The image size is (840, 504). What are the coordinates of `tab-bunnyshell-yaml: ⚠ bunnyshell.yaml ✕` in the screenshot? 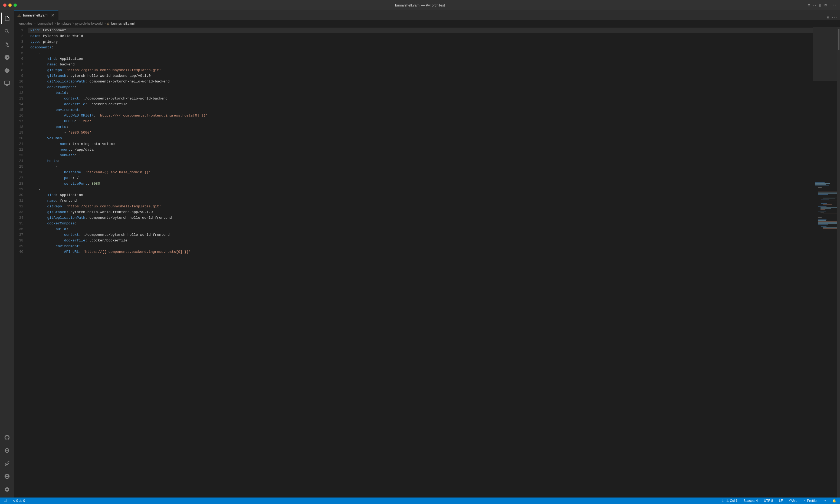 It's located at (36, 15).